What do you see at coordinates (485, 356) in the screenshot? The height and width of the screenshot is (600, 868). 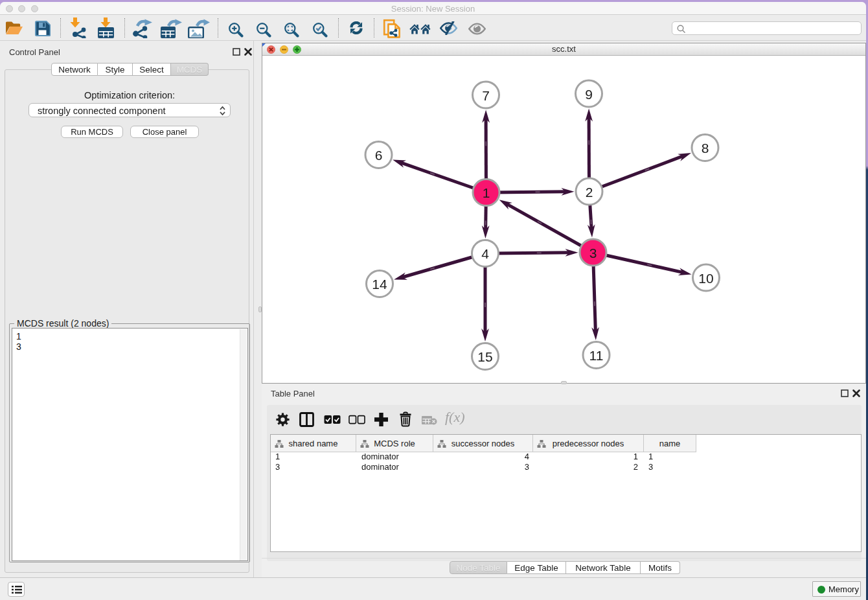 I see `svg-text: 15` at bounding box center [485, 356].